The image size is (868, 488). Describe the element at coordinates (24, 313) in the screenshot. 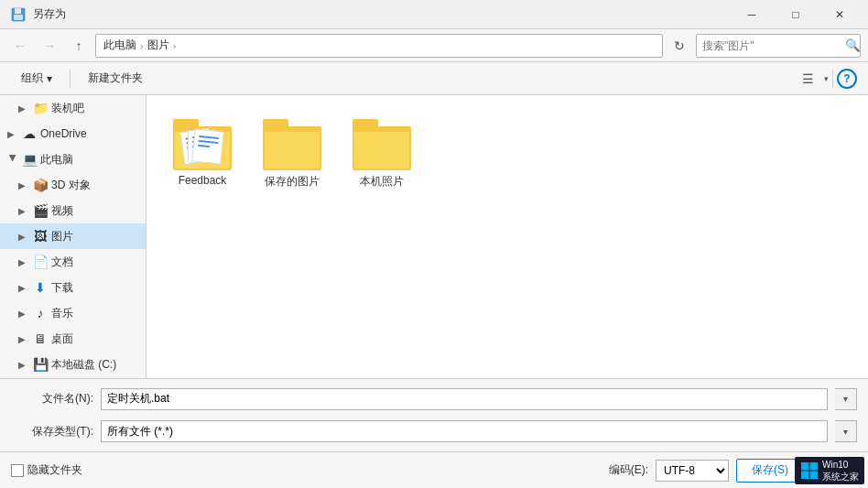

I see `expand-arrow-music: ▶` at that location.